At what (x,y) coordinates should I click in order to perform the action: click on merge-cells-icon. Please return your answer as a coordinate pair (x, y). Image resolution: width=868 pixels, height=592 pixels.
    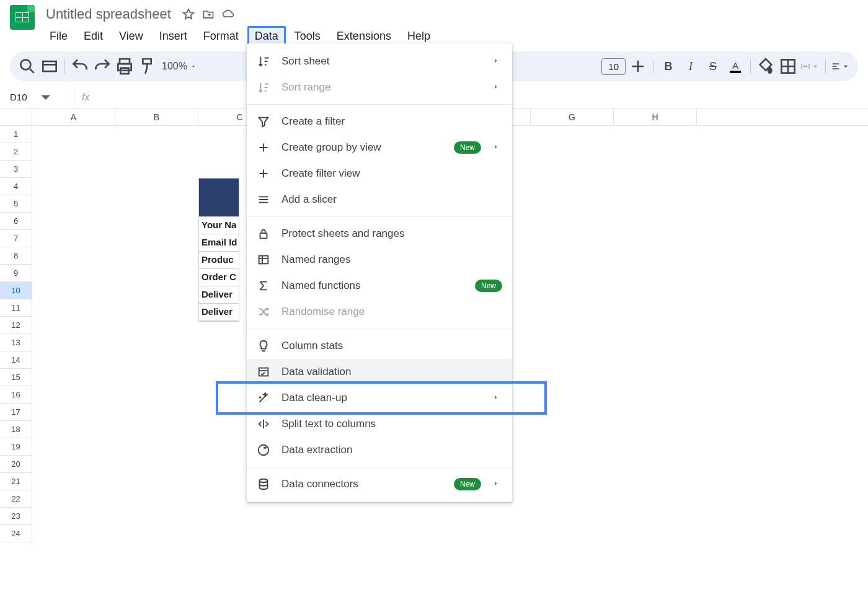
    Looking at the image, I should click on (810, 66).